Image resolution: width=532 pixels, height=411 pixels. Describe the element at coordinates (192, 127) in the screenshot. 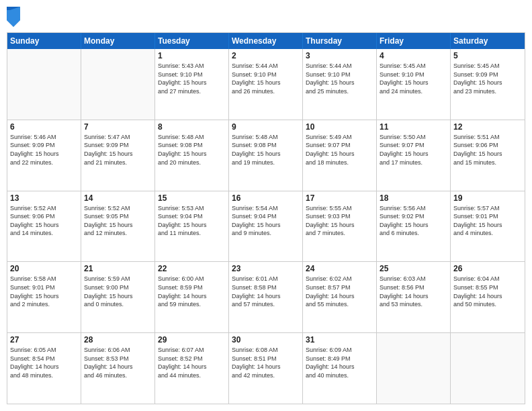

I see `day-number: 8` at that location.